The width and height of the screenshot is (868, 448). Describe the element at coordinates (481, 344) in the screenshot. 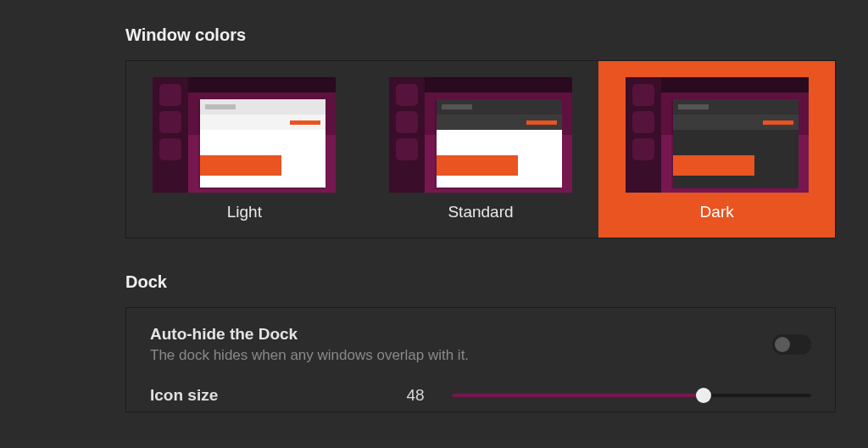

I see `autohide-row: Auto-hide the Dock The dock hides when a…` at that location.